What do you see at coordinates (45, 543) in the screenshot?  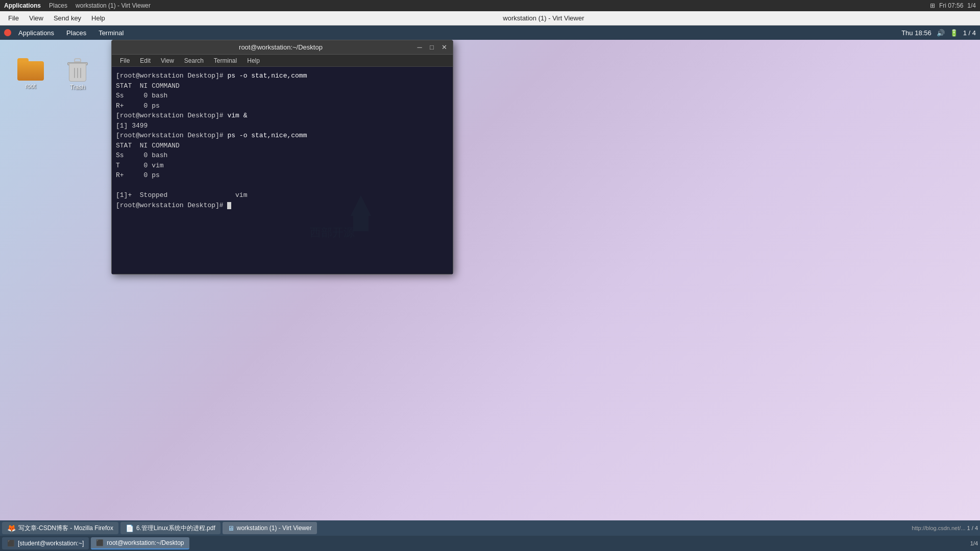 I see `taskbar-item-student: ⬛ [student@workstation:~]` at bounding box center [45, 543].